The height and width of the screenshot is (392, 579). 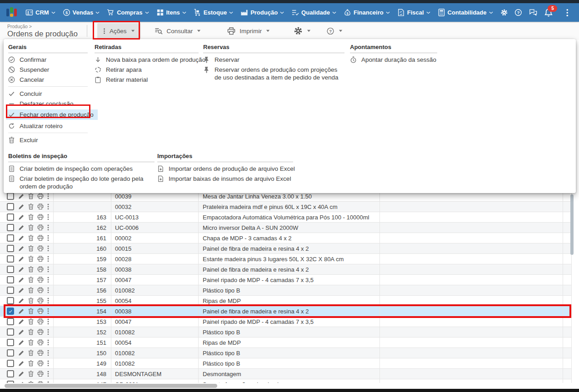 What do you see at coordinates (286, 249) in the screenshot?
I see `table-row: 160 00015 Painel de fibra de madeira e r…` at bounding box center [286, 249].